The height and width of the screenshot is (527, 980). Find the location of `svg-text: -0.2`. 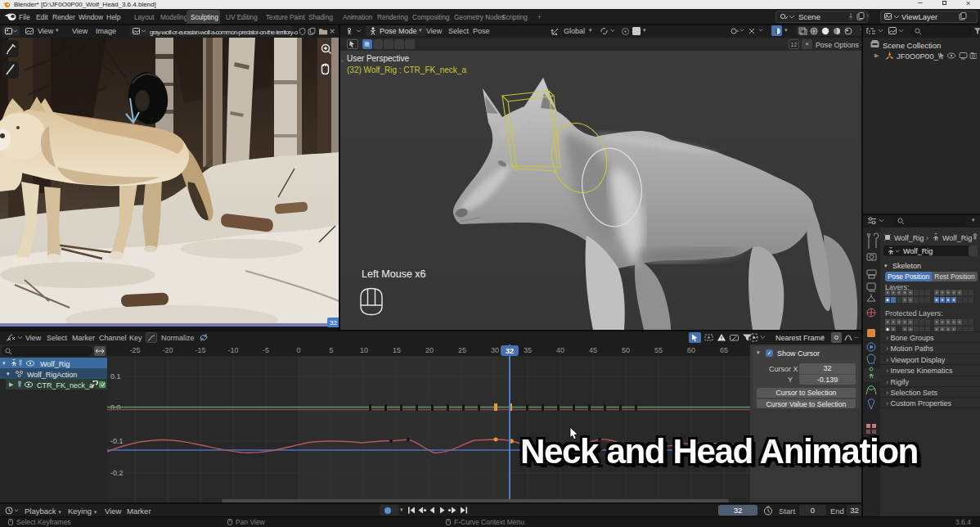

svg-text: -0.2 is located at coordinates (117, 473).